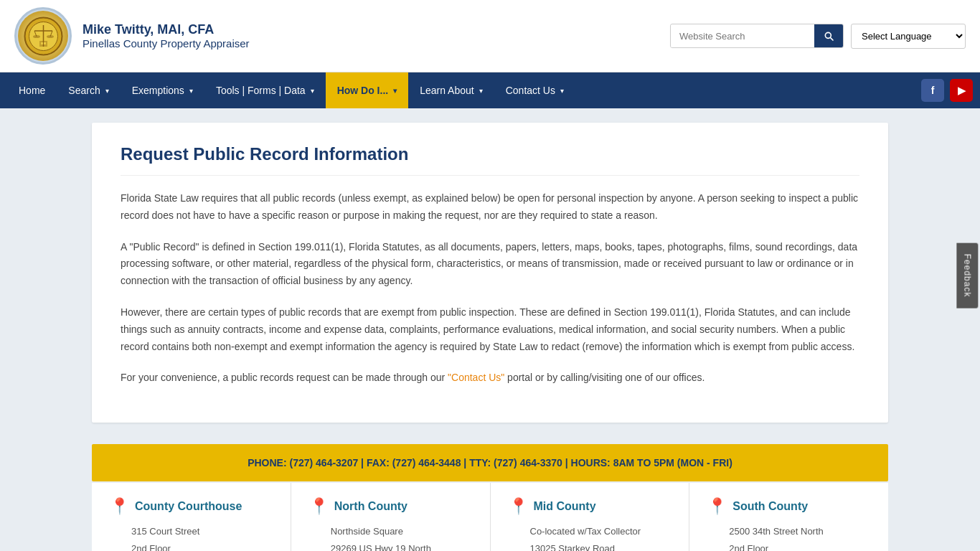 Image resolution: width=980 pixels, height=551 pixels. What do you see at coordinates (43, 36) in the screenshot?
I see `org-logo` at bounding box center [43, 36].